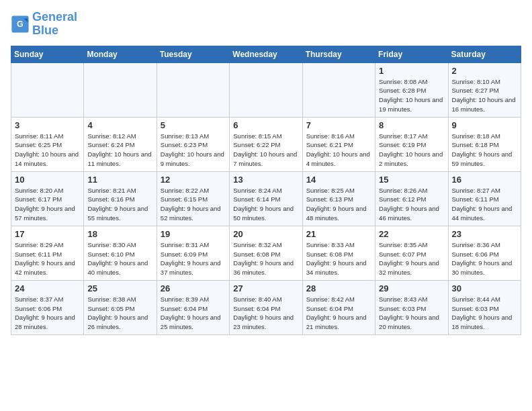  Describe the element at coordinates (48, 253) in the screenshot. I see `calendar-cell: 17Sunrise: 8:29 AM Sunset: 6:11 PM Dayli…` at that location.